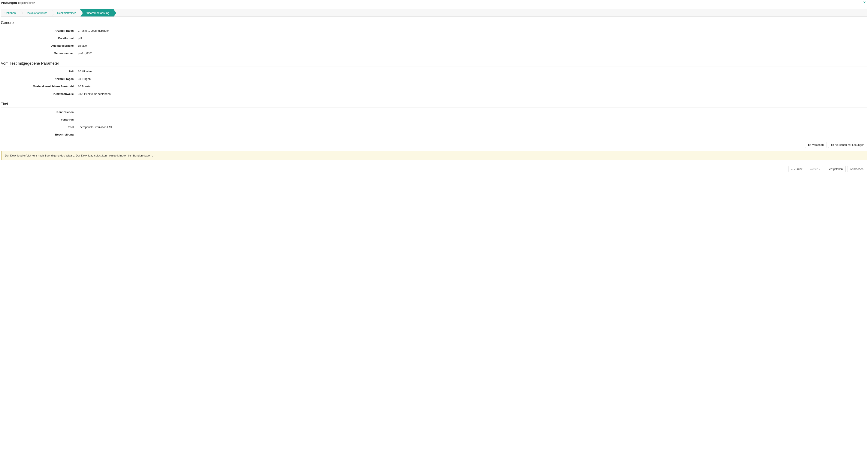 Image resolution: width=868 pixels, height=459 pixels. Describe the element at coordinates (39, 71) in the screenshot. I see `label: Zeit` at that location.